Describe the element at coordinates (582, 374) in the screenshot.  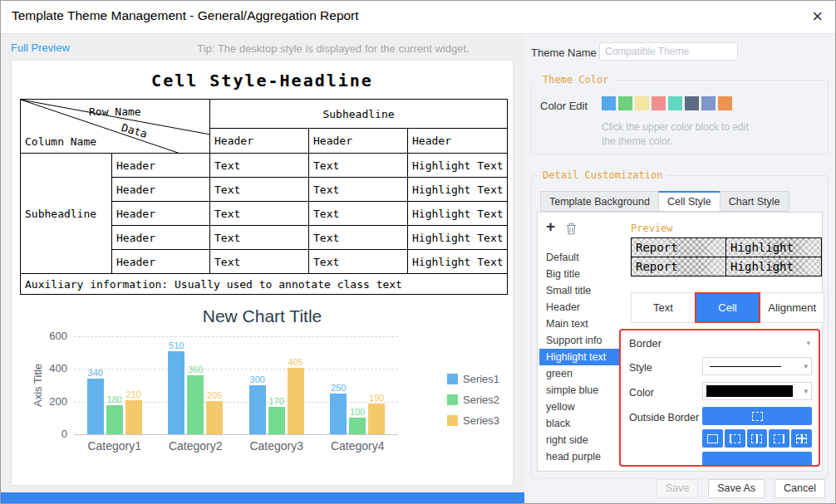
I see `style-list-item-green: green` at that location.